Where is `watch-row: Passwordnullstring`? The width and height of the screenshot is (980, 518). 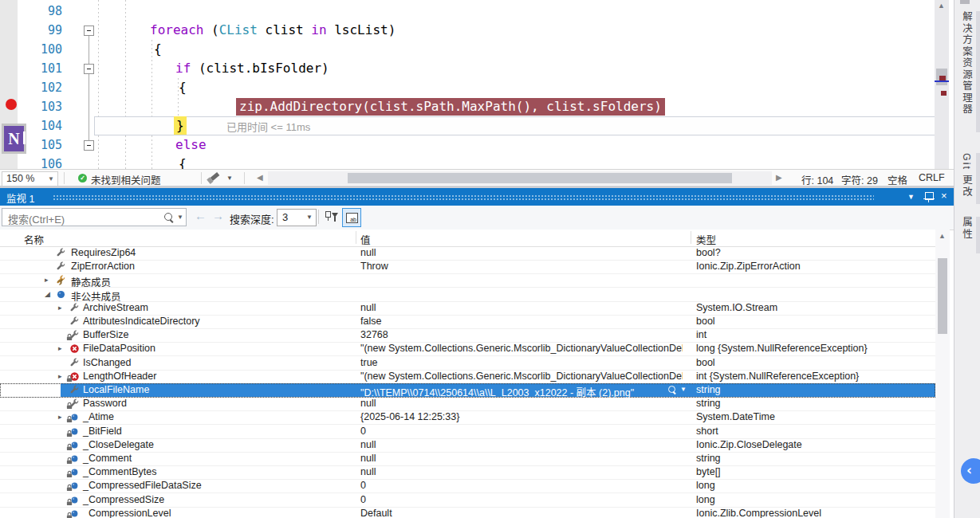 watch-row: Passwordnullstring is located at coordinates (467, 404).